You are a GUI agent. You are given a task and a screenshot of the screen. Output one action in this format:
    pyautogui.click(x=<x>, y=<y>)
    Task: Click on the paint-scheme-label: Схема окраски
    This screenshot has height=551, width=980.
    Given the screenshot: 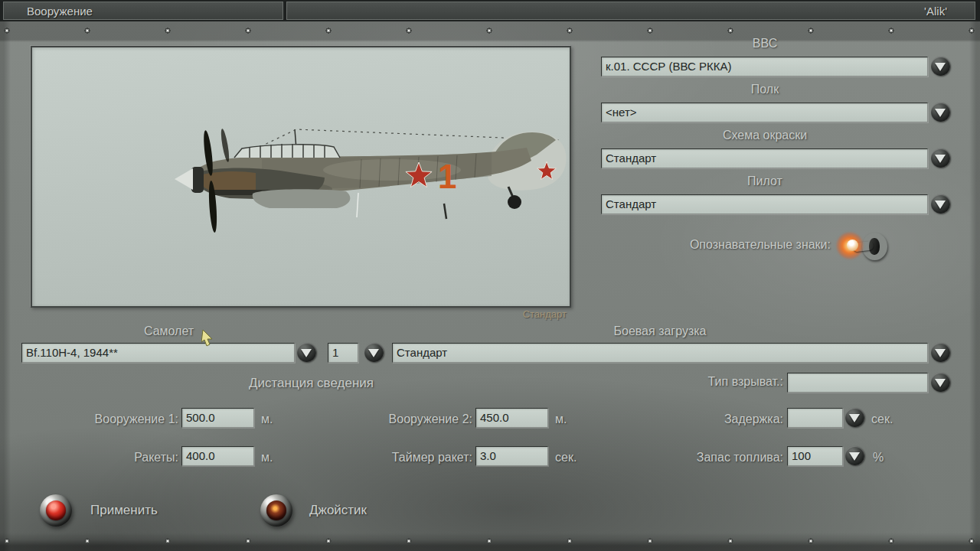 What is the action you would take?
    pyautogui.click(x=765, y=135)
    